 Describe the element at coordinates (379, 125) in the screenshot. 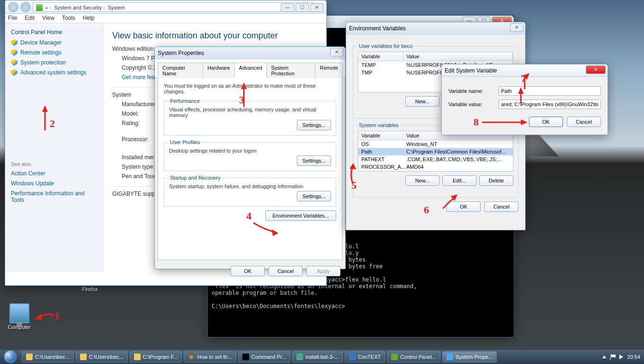

I see `legend-system-vars: System variables` at that location.